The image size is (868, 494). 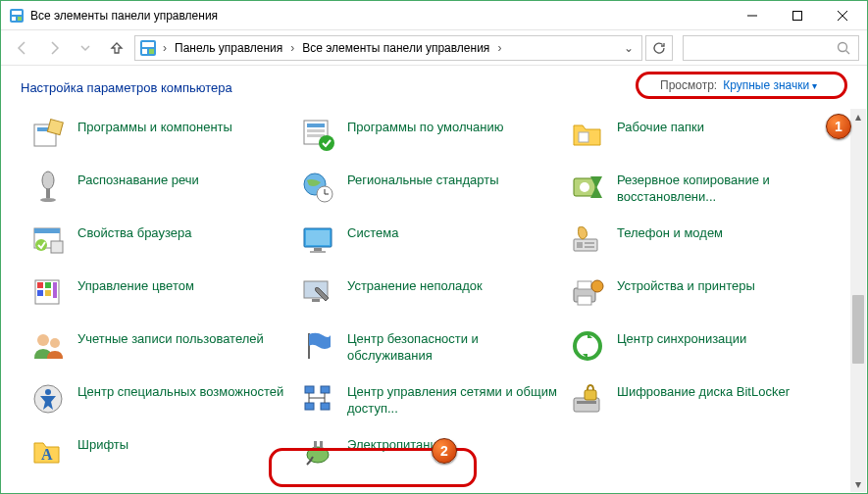 I want to click on item-region: Региональные стандарты, so click(x=430, y=188).